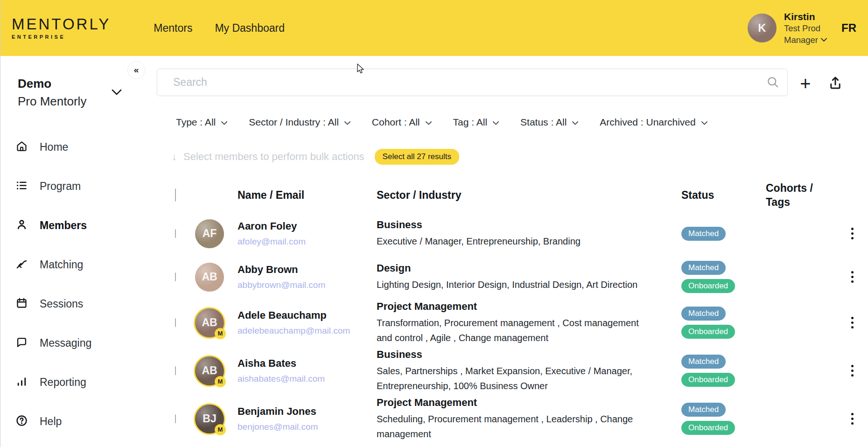 Image resolution: width=868 pixels, height=447 pixels. Describe the element at coordinates (202, 122) in the screenshot. I see `filter-type: Type : All` at that location.